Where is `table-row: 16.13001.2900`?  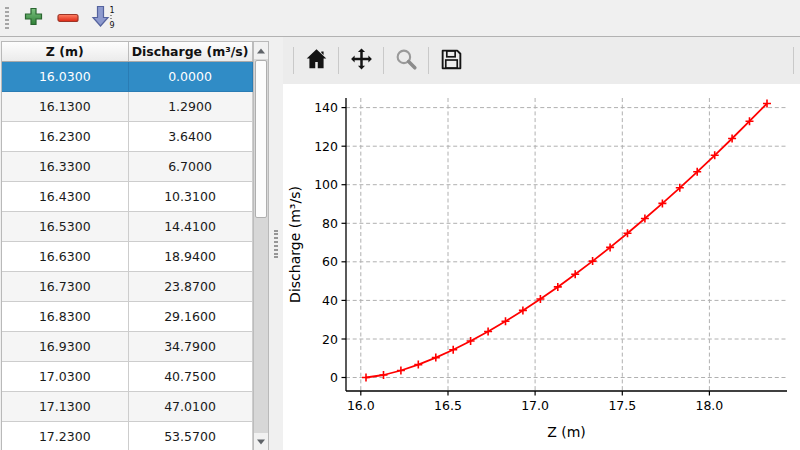
table-row: 16.13001.2900 is located at coordinates (127, 106).